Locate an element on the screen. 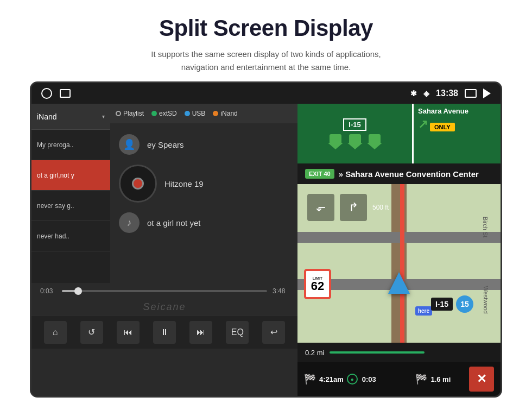 This screenshot has width=532, height=416. next-button: ⏭ is located at coordinates (201, 332).